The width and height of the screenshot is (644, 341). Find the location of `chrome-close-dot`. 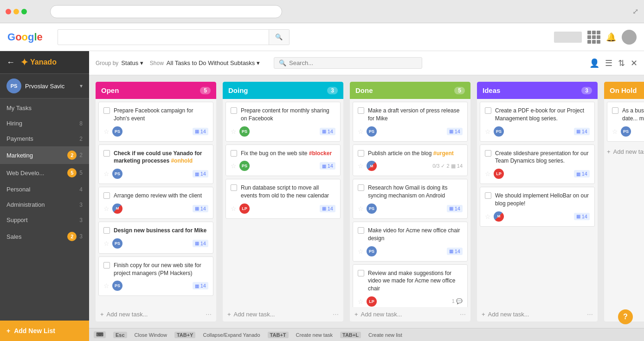

chrome-close-dot is located at coordinates (8, 12).